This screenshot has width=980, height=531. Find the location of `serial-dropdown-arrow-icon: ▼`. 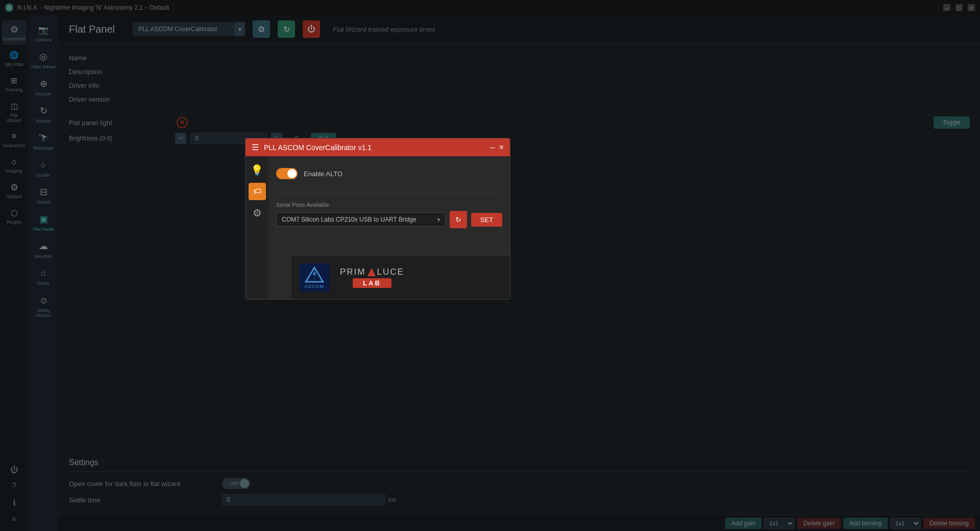

serial-dropdown-arrow-icon: ▼ is located at coordinates (439, 220).